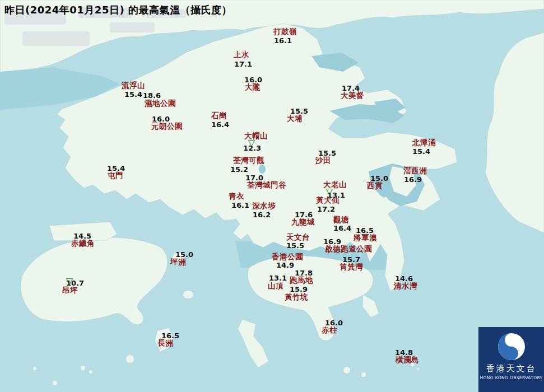 The width and height of the screenshot is (544, 392). I want to click on station-temperature: 17.6, so click(304, 215).